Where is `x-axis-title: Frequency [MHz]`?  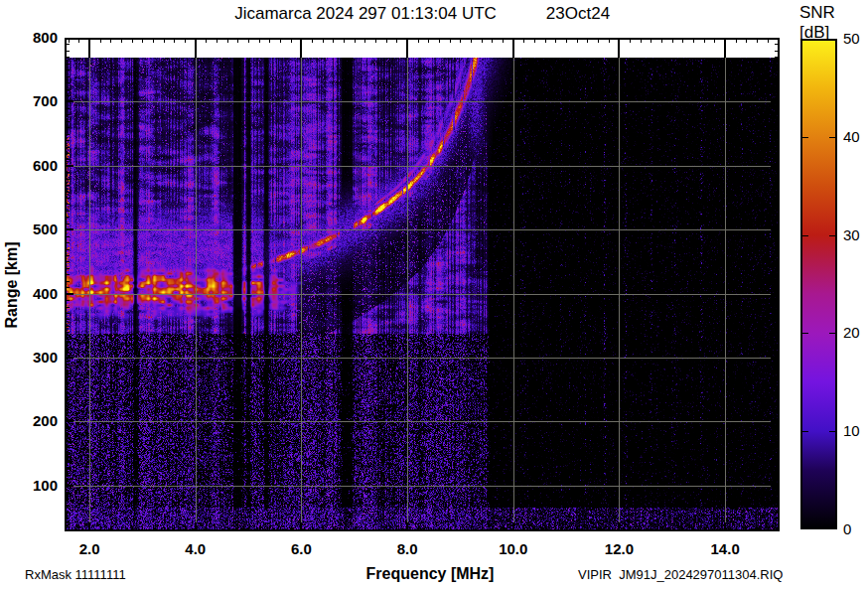
x-axis-title: Frequency [MHz] is located at coordinates (431, 574).